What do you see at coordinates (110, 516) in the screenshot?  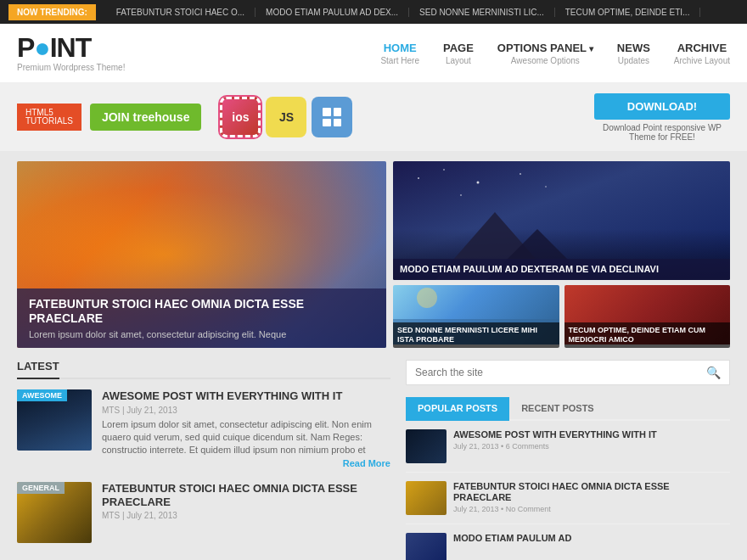 I see `post-author-2: MTS` at bounding box center [110, 516].